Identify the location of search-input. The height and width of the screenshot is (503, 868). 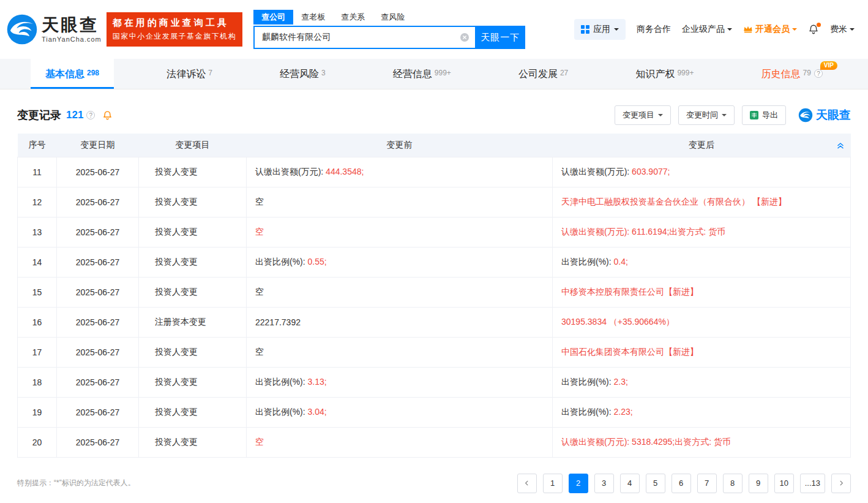
(365, 37).